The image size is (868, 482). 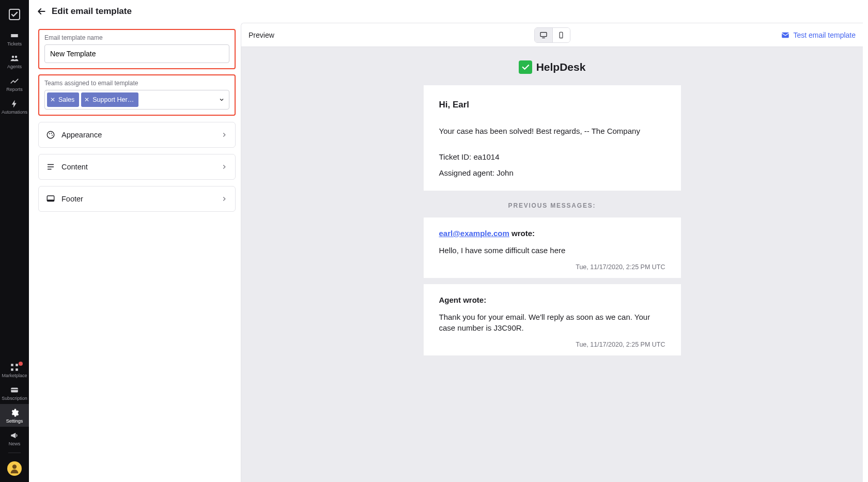 I want to click on back-button, so click(x=41, y=11).